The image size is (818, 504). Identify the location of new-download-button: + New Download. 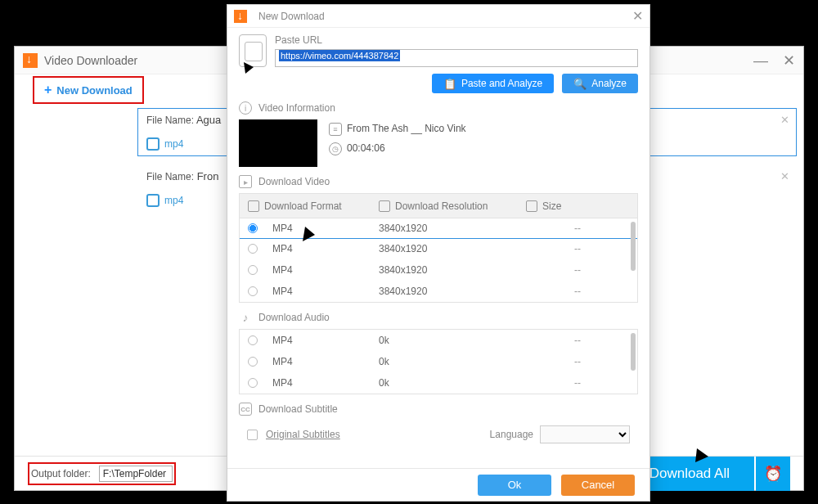
(88, 90).